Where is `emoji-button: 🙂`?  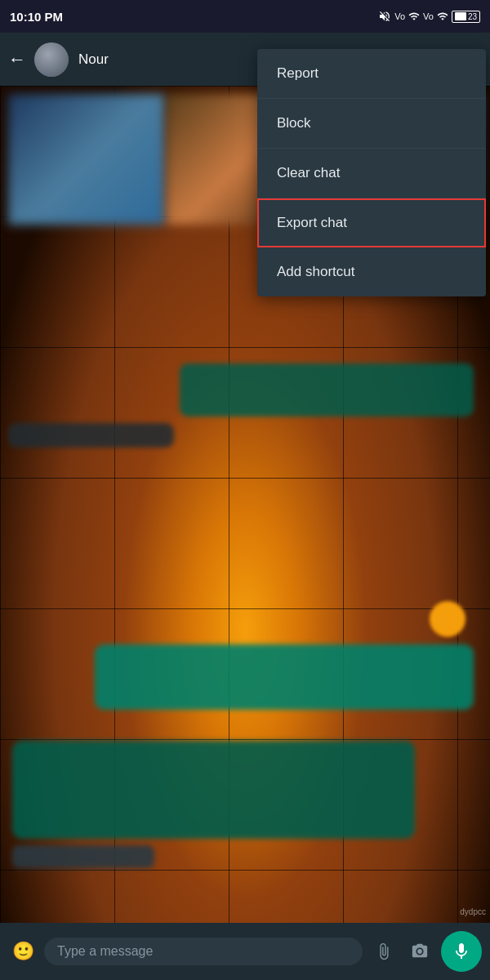 emoji-button: 🙂 is located at coordinates (23, 951).